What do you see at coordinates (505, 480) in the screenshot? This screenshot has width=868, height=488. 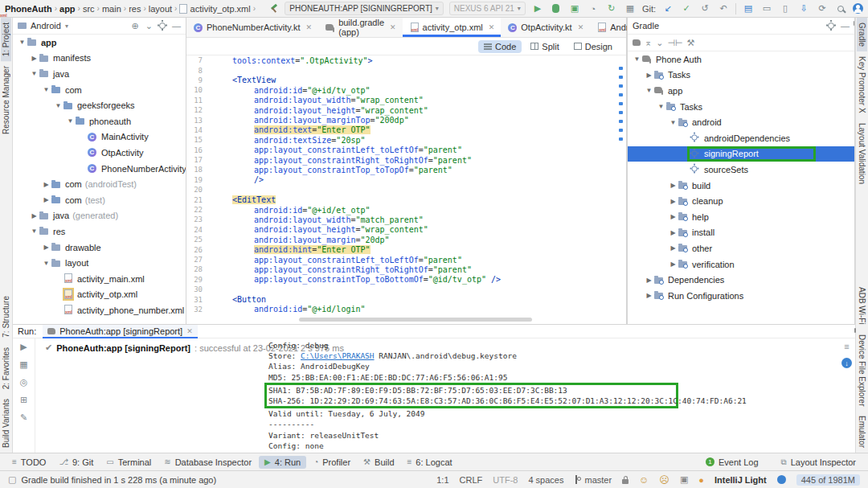 I see `file-encoding: UTF-8` at bounding box center [505, 480].